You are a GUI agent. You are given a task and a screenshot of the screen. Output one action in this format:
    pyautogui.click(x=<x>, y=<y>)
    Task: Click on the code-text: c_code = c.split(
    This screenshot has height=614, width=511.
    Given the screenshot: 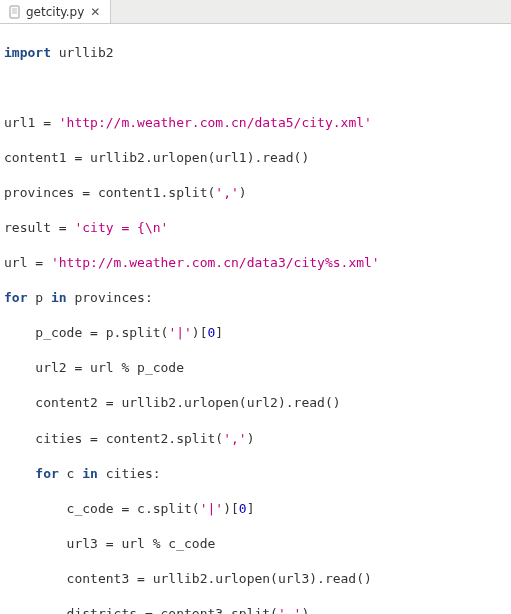 What is the action you would take?
    pyautogui.click(x=102, y=508)
    